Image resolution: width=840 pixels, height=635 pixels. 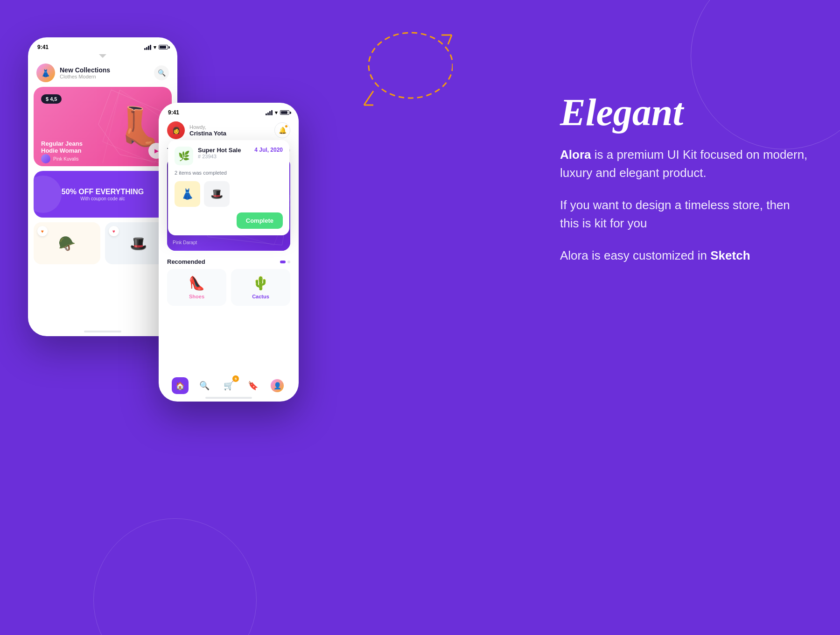 I want to click on sketch-brand: Sketch, so click(x=730, y=255).